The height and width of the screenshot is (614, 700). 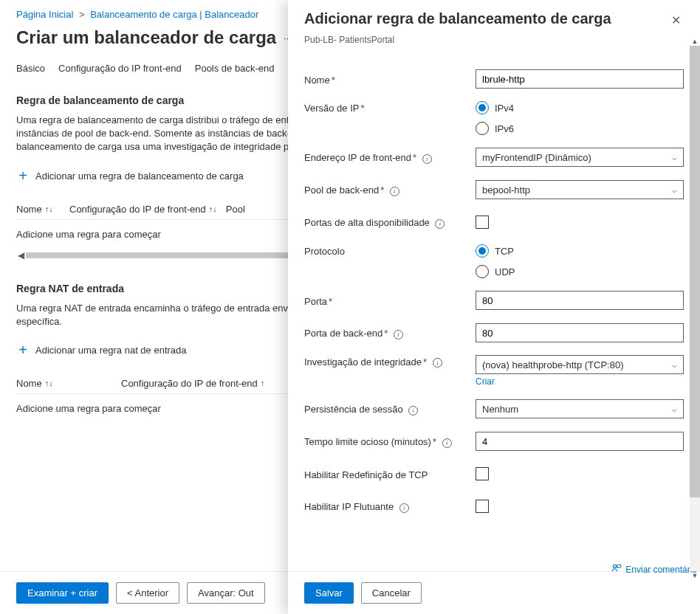 I want to click on tcp-reset-checkbox, so click(x=482, y=474).